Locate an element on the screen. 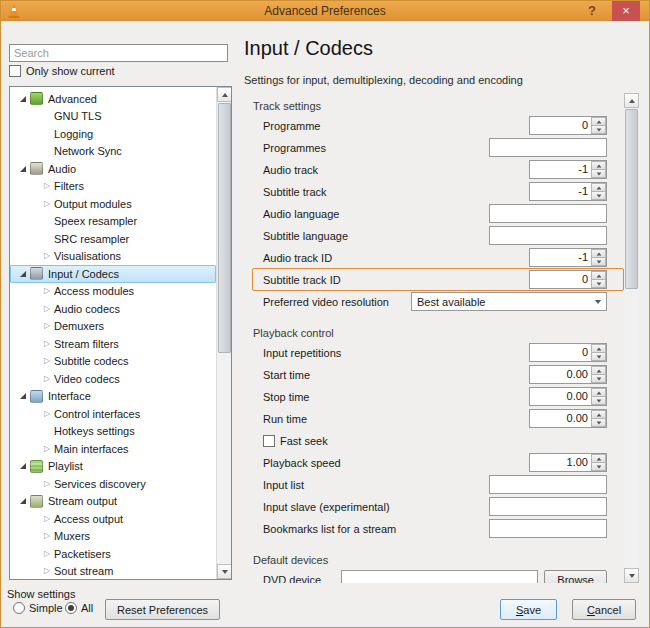 The image size is (650, 628). subtitle-track-id-spinbox: 0 is located at coordinates (568, 280).